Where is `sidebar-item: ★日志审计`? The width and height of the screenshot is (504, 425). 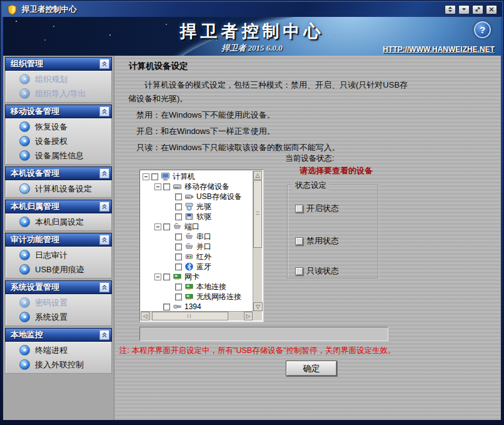
sidebar-item: ★日志审计 is located at coordinates (59, 255).